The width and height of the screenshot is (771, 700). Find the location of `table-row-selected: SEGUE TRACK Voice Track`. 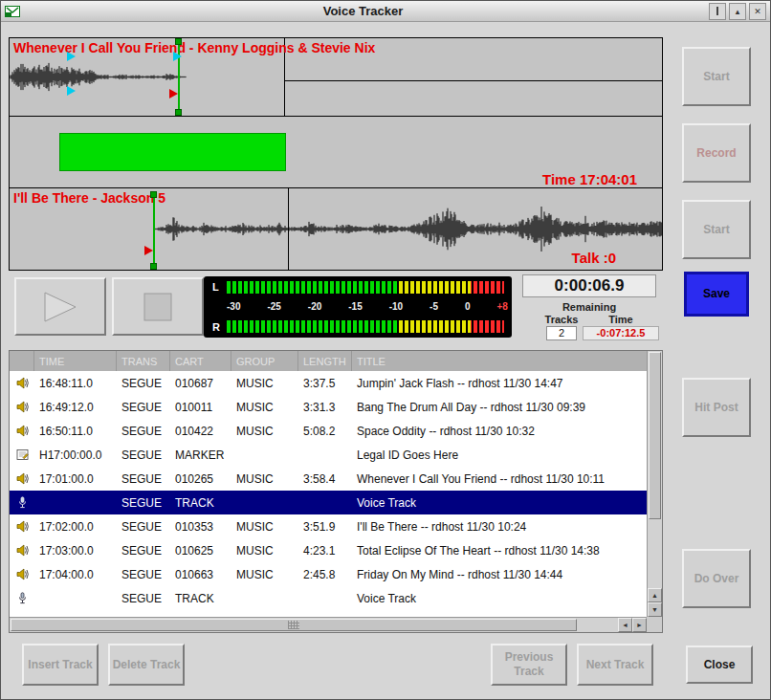

table-row-selected: SEGUE TRACK Voice Track is located at coordinates (328, 503).